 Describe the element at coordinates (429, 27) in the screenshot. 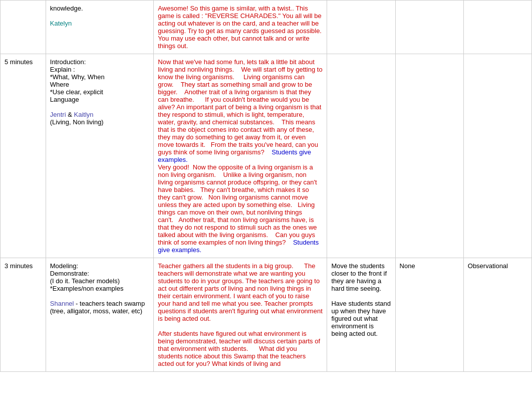

I see `diff-cell-1b` at that location.